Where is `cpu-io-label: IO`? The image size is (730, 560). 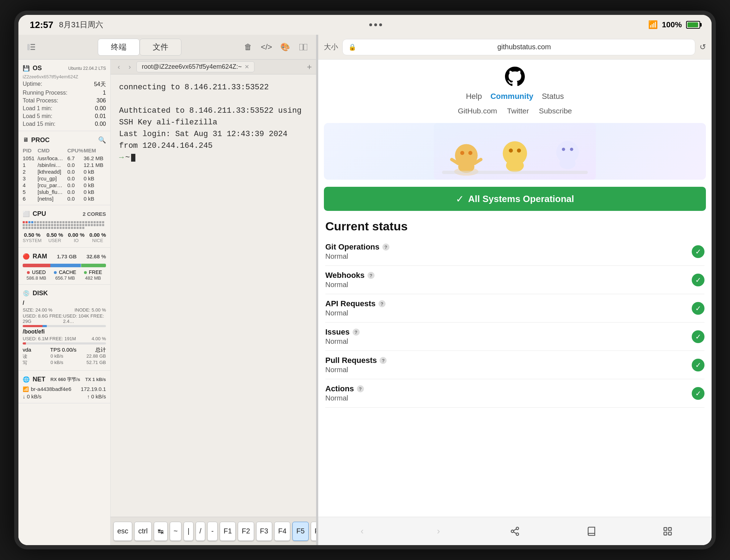
cpu-io-label: IO is located at coordinates (77, 240).